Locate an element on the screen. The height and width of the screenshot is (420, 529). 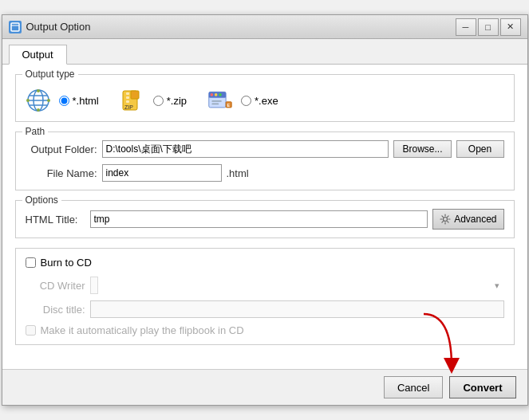
burn-to-cd-label: Burn to CD is located at coordinates (66, 263).